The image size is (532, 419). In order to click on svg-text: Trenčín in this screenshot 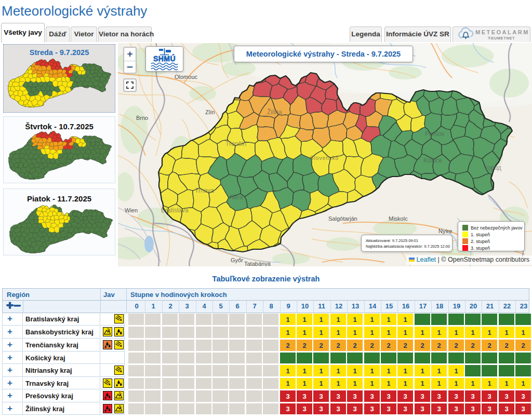, I will do `click(236, 144)`.